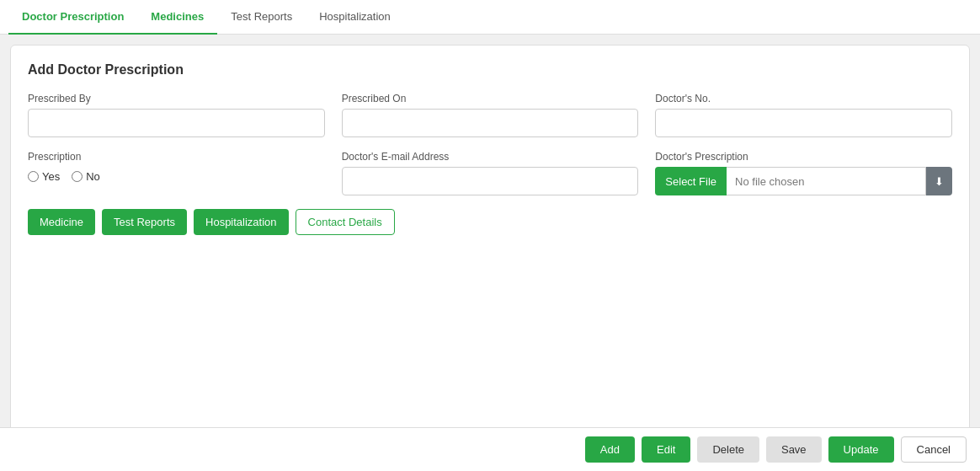  Describe the element at coordinates (690, 181) in the screenshot. I see `select-file-button: Select File` at that location.